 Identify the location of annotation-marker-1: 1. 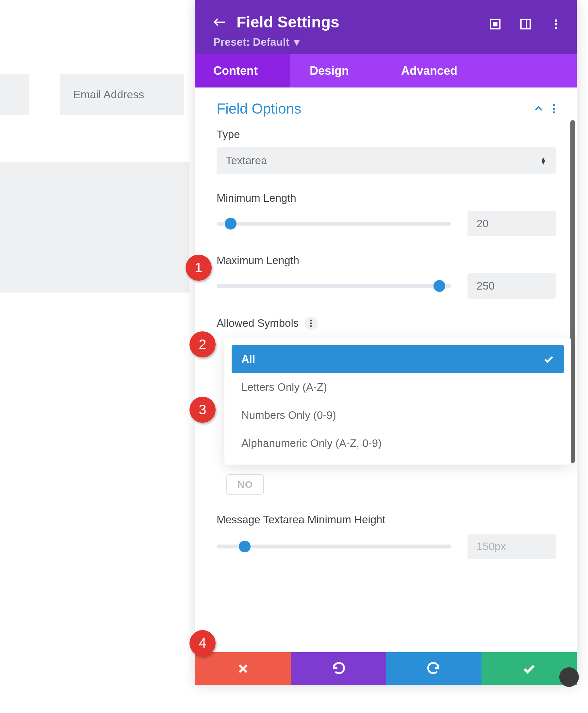
(198, 267).